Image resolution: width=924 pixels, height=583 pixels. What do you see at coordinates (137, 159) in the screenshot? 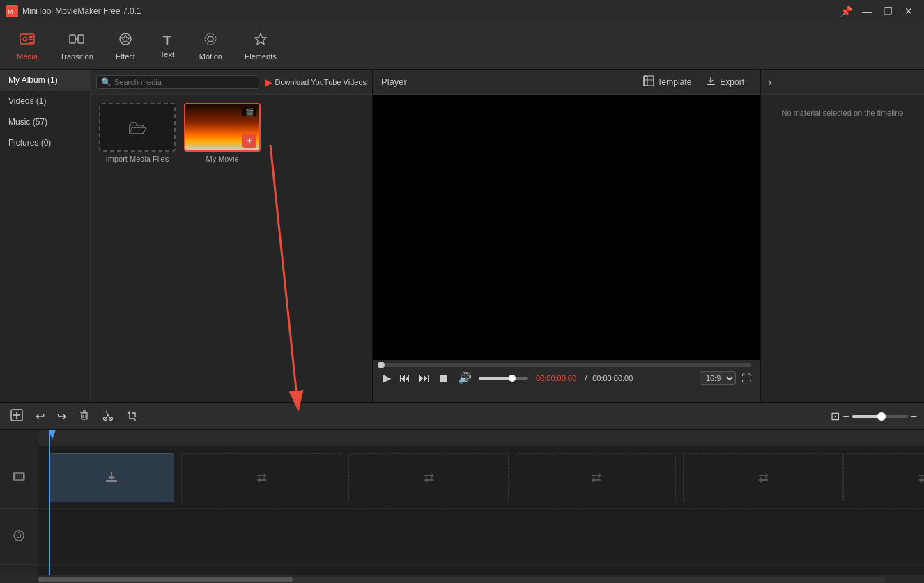
I see `import-label: Import Media Files` at bounding box center [137, 159].